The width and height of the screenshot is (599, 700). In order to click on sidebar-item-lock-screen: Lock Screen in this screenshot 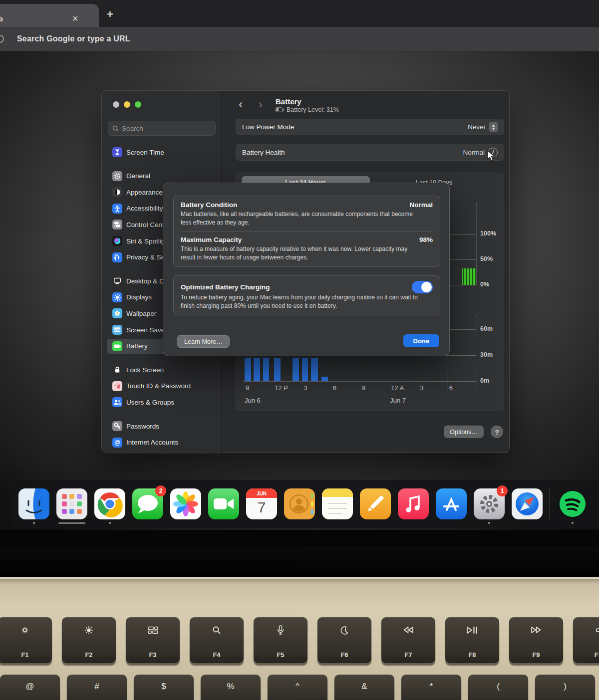, I will do `click(163, 370)`.